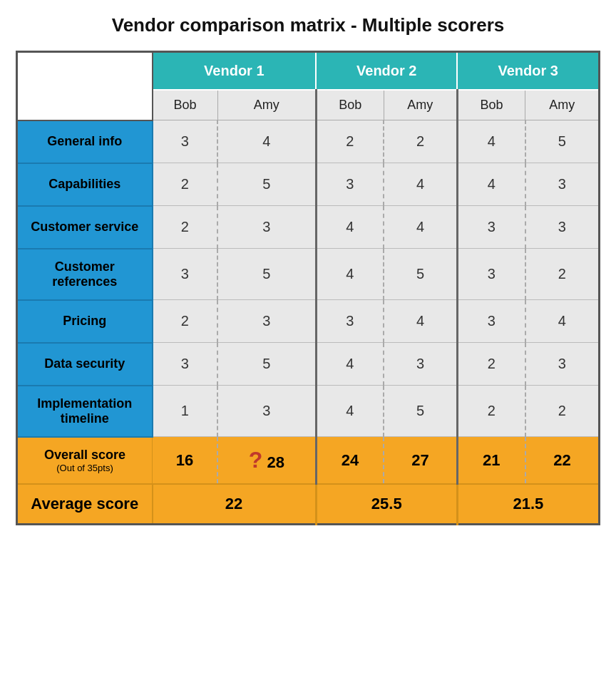 The height and width of the screenshot is (690, 616). I want to click on score-1-2: 3, so click(349, 185).